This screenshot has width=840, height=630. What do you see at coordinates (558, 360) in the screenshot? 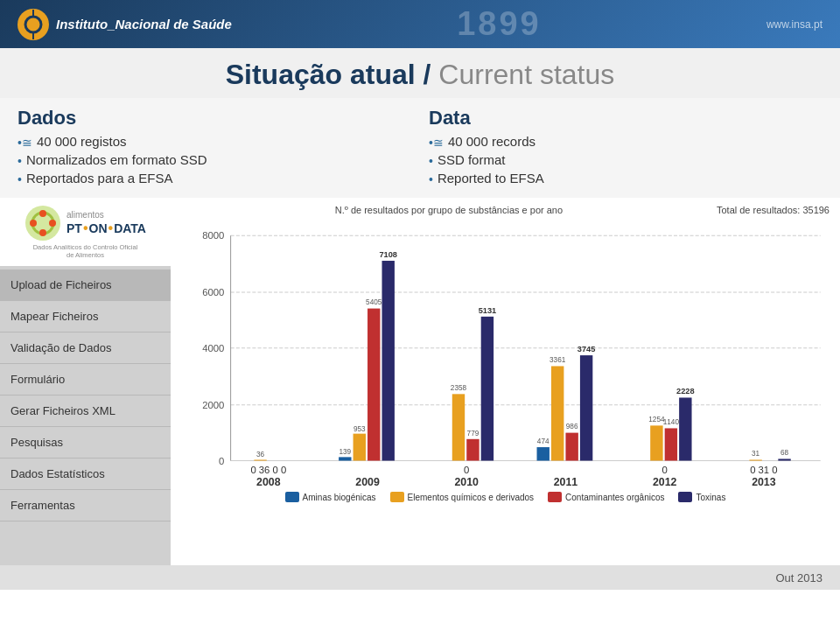
I see `svg-text: 3361` at bounding box center [558, 360].